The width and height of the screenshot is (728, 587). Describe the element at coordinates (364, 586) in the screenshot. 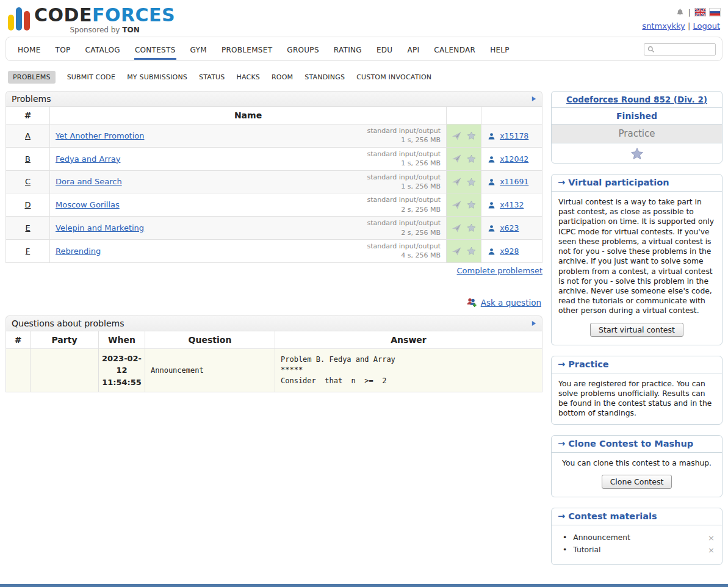

I see `footer-top-bar` at that location.